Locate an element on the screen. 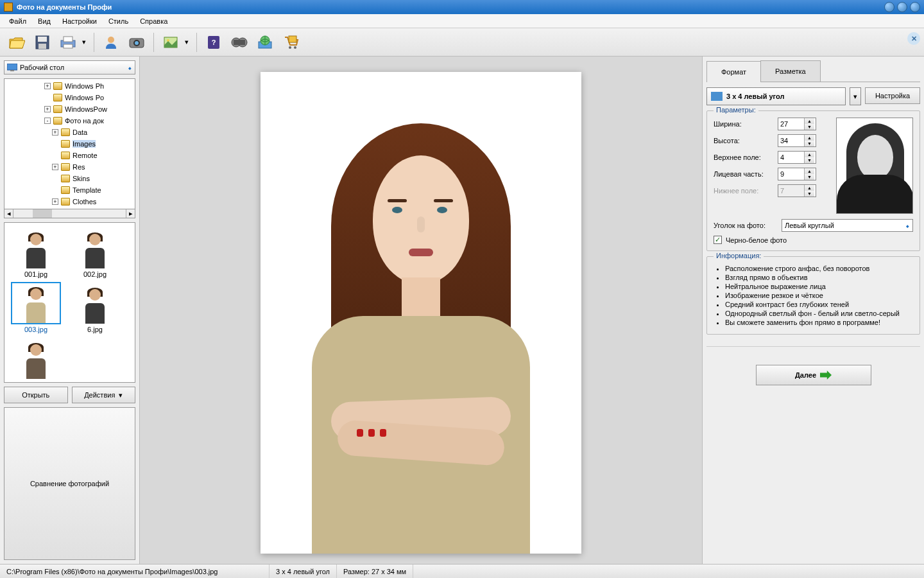  face-spinner: ▲▼ is located at coordinates (797, 174).